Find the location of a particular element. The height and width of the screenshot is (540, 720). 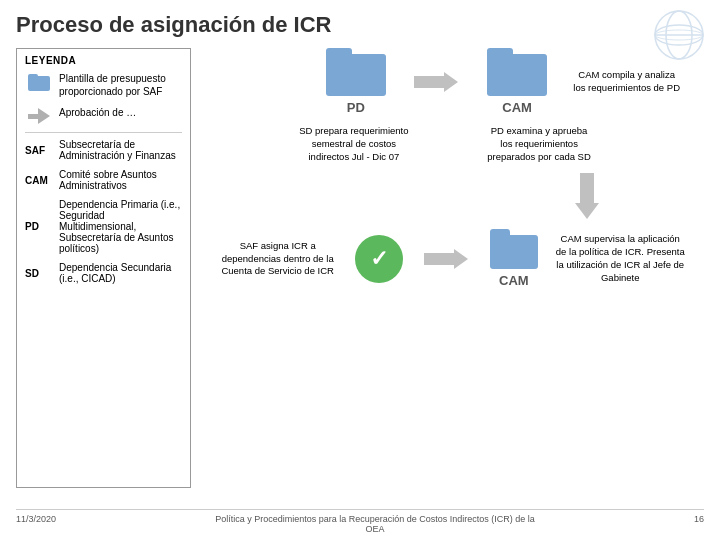

checkmark-icon: ✓ is located at coordinates (379, 259).